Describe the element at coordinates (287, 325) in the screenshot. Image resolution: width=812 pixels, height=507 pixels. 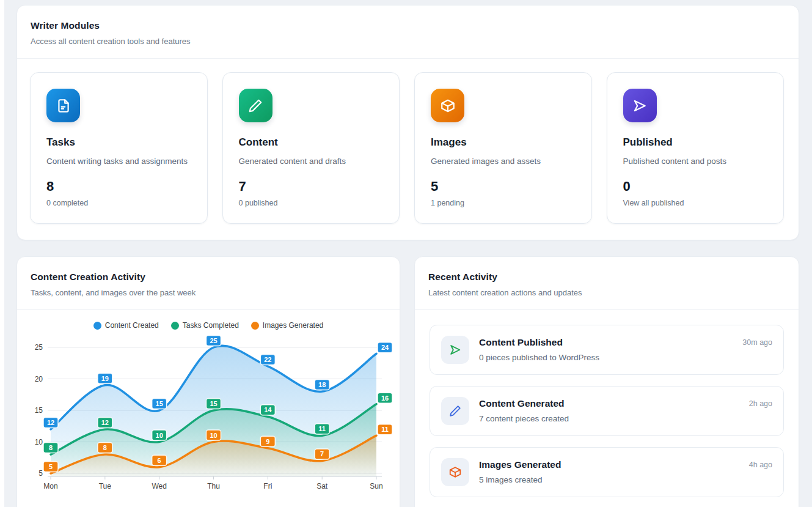
I see `legend-item-images-generated: Images Generated` at that location.